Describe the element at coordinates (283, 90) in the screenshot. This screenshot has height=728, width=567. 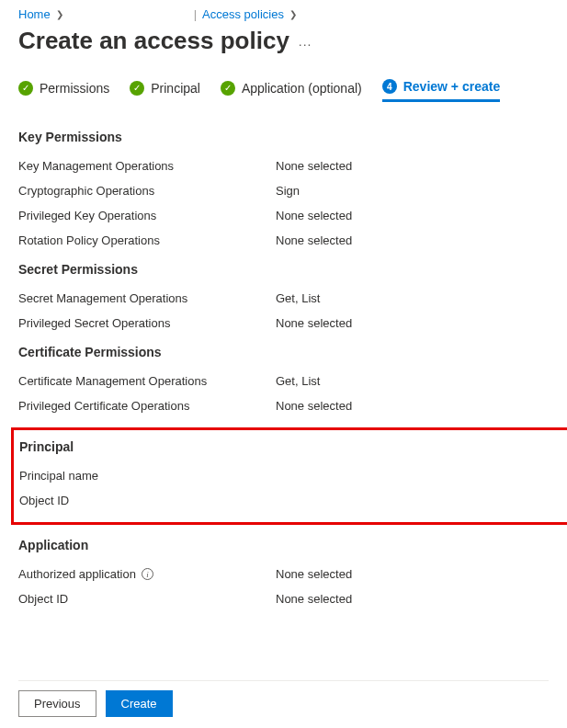
I see `wizard-tabs: ✓ Permissions ✓ Principal ✓ Application …` at that location.